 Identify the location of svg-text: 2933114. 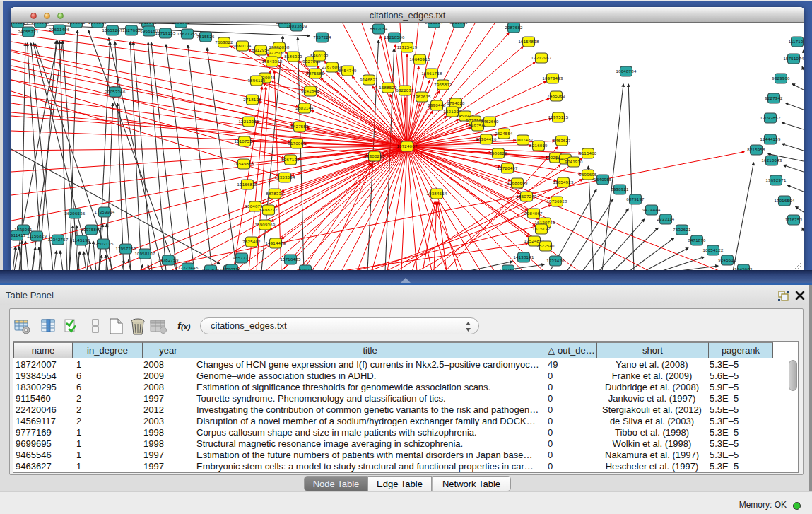
(666, 219).